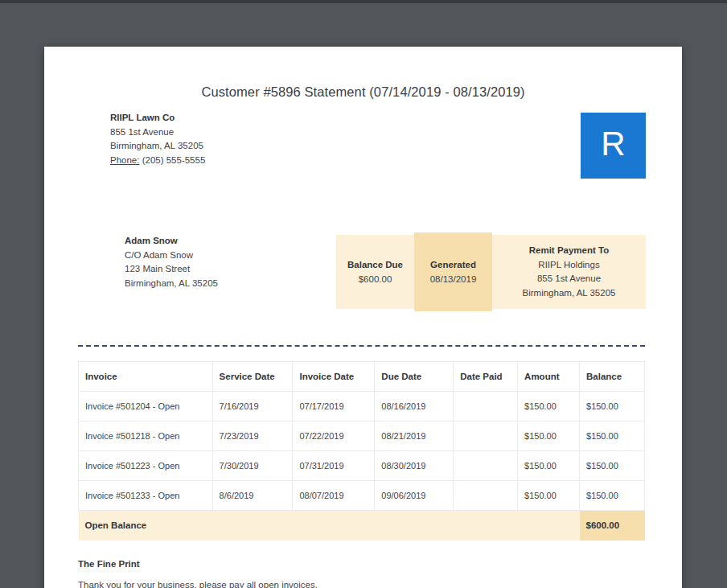 The width and height of the screenshot is (727, 588). Describe the element at coordinates (334, 436) in the screenshot. I see `cell-invoice-date: 07/22/2019` at that location.